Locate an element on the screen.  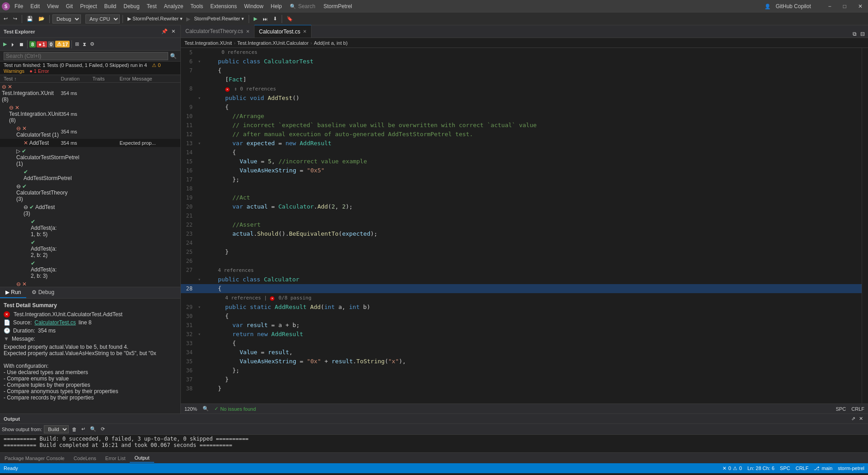
code-line-5-ref: 5 0 references is located at coordinates (521, 52).